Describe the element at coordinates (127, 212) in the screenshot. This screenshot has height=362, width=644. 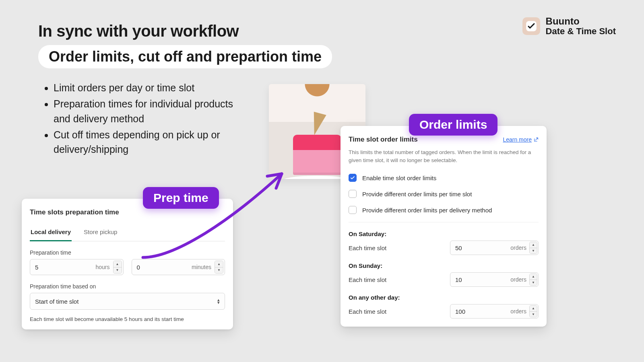
I see `prep-panel-title: Time slots preparation time` at that location.